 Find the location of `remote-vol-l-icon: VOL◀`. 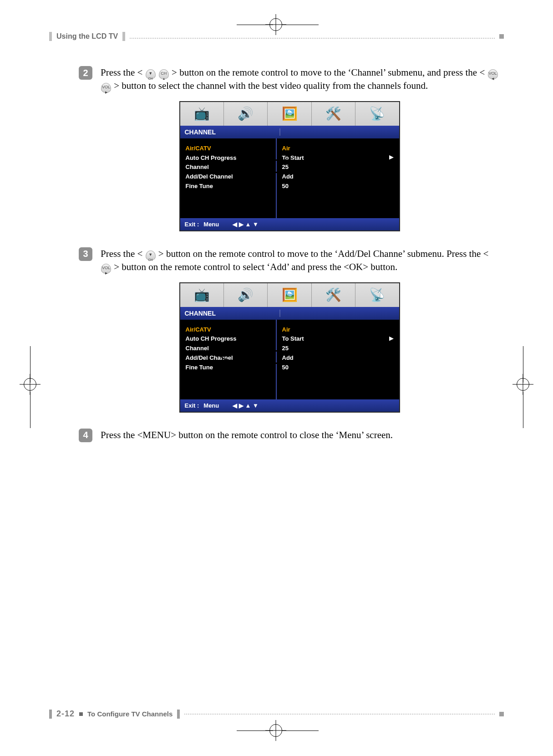

remote-vol-l-icon: VOL◀ is located at coordinates (493, 74).